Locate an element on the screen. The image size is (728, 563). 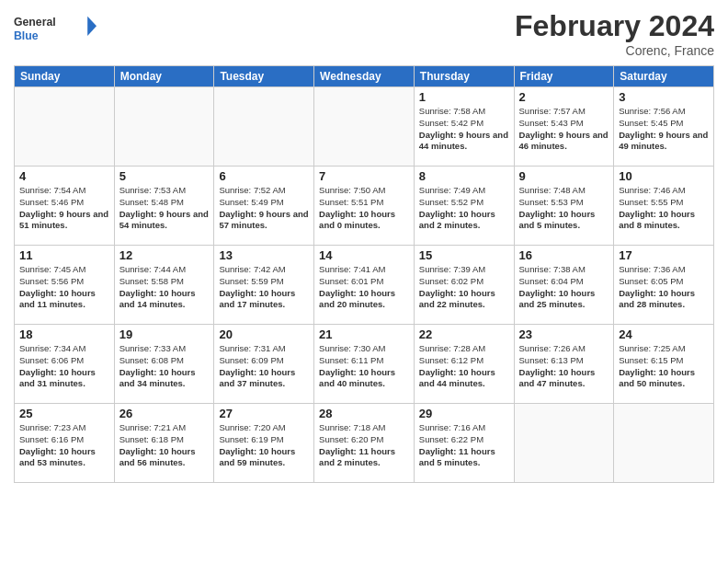
cell-info: Sunrise: 7:44 AMSunset: 5:58 PMDaylight:… is located at coordinates (165, 287).